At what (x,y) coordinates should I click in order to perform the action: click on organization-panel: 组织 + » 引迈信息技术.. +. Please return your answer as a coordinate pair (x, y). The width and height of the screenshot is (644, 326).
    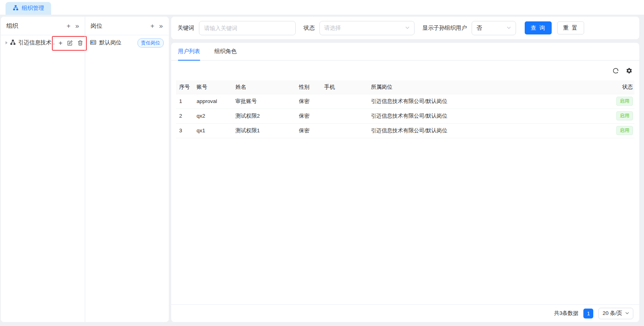
    Looking at the image, I should click on (43, 170).